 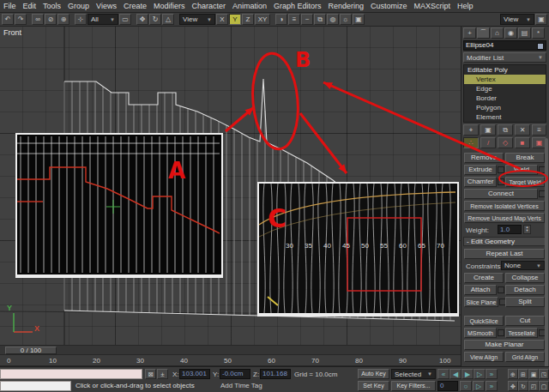 What do you see at coordinates (504, 98) in the screenshot?
I see `stack-item-border: Border` at bounding box center [504, 98].